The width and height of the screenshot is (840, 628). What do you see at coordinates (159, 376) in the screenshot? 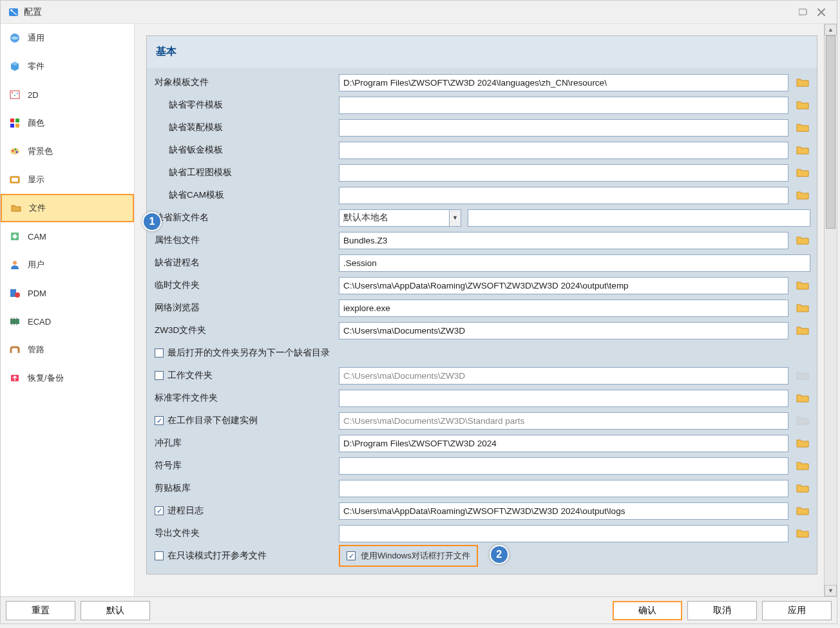
I see `work-folder-checkbox` at bounding box center [159, 376].